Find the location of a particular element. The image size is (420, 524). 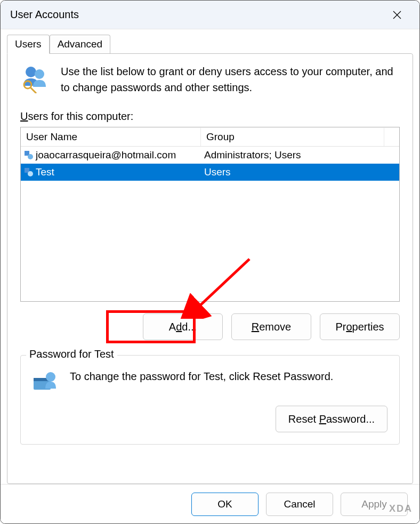

column-header-spacer is located at coordinates (392, 137).